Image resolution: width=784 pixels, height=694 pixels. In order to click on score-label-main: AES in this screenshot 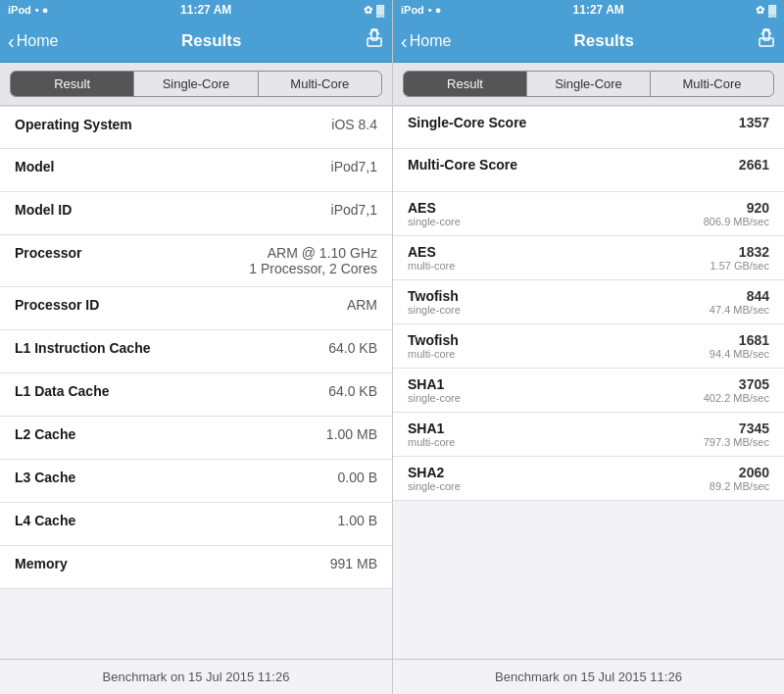, I will do `click(431, 252)`.